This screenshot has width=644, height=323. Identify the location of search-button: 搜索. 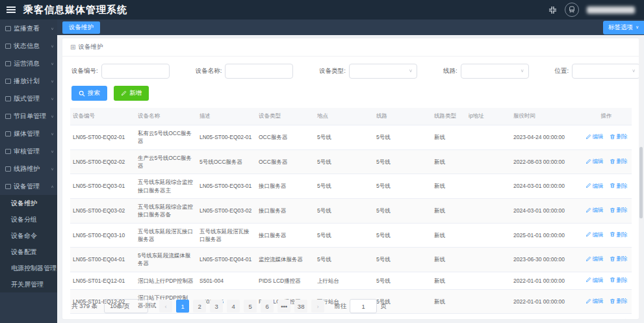
(90, 94).